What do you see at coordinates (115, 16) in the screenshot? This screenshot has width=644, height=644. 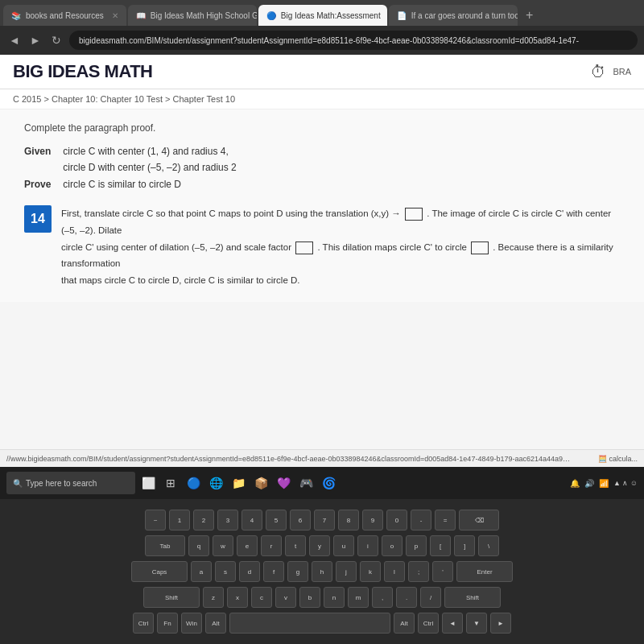 I see `tab-books-close: ✕` at bounding box center [115, 16].